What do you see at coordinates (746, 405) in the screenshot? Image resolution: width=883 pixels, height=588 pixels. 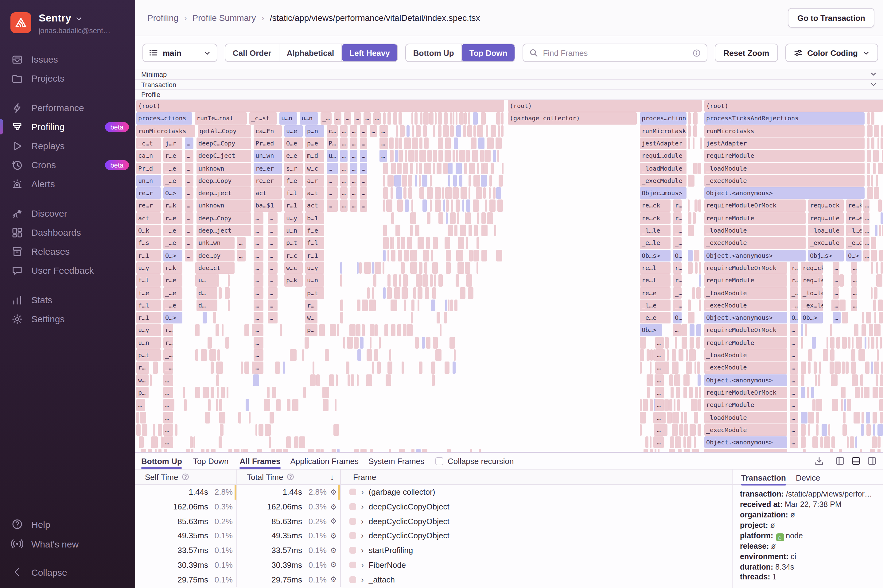 I see `flame-frame: requireModule` at bounding box center [746, 405].